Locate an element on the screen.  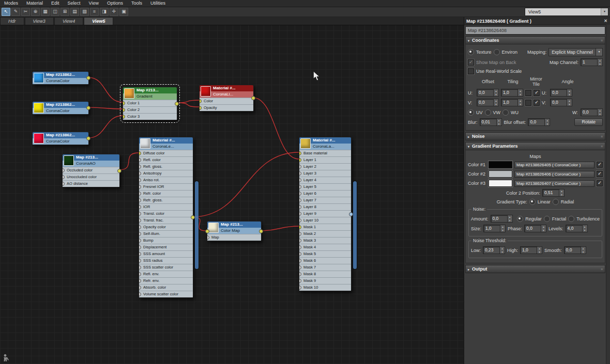
radial-radio is located at coordinates (556, 202).